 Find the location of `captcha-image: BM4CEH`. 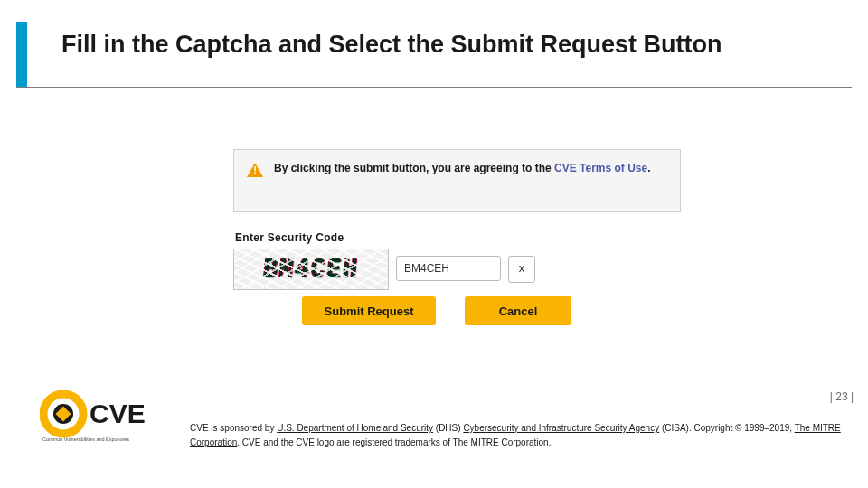

captcha-image: BM4CEH is located at coordinates (311, 269).